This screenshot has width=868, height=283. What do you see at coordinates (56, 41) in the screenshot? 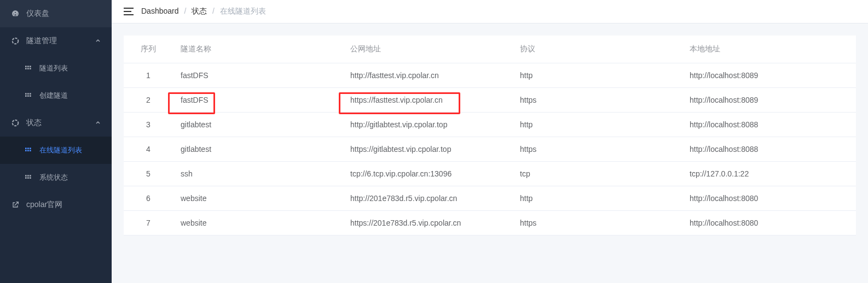
I see `nav-item-tunnel-manage: 隧道管理` at bounding box center [56, 41].